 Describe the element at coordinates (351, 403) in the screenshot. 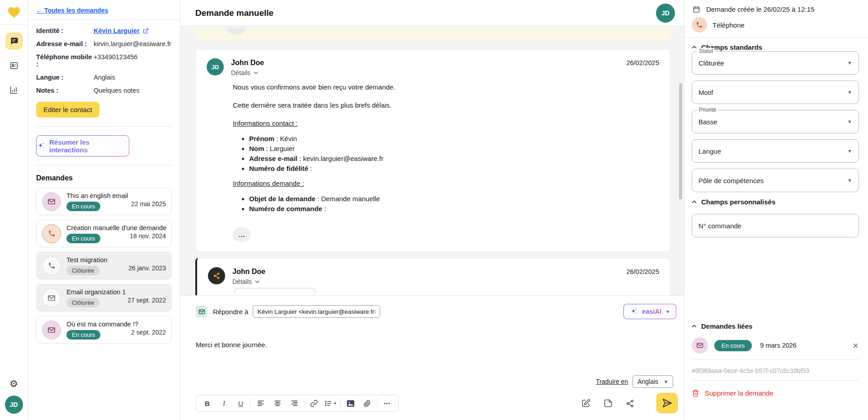

I see `insert-image-button` at that location.